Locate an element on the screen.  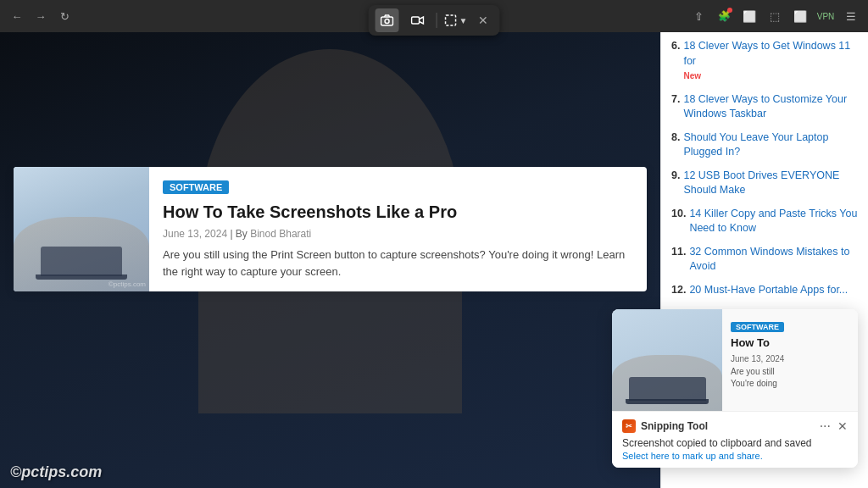
article-2-image: ©pctips.com is located at coordinates (81, 229).